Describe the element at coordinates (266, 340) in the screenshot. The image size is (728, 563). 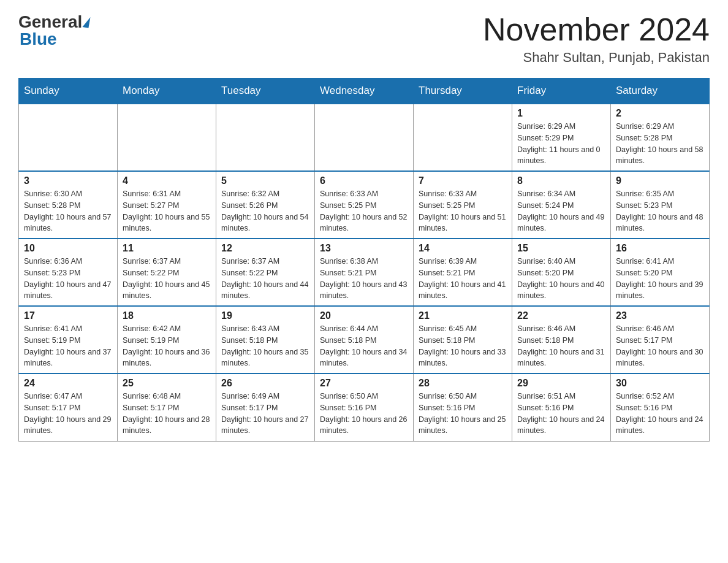
I see `table-row: 19Sunrise: 6:43 AMSunset: 5:18 PMDayligh…` at that location.